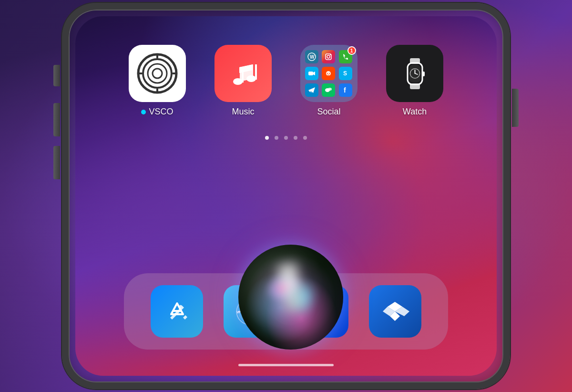  I want to click on vsco-label: VSCO, so click(161, 112).